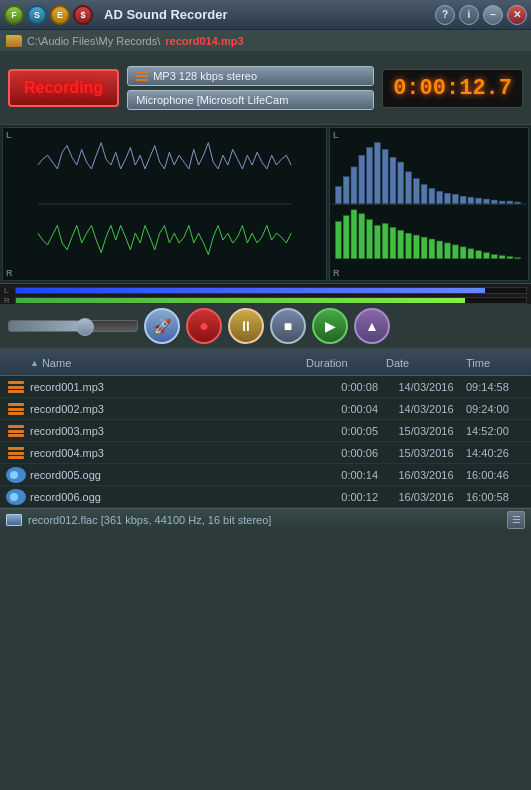 The height and width of the screenshot is (790, 531). I want to click on format-button: MP3 128 kbps stereo, so click(250, 76).